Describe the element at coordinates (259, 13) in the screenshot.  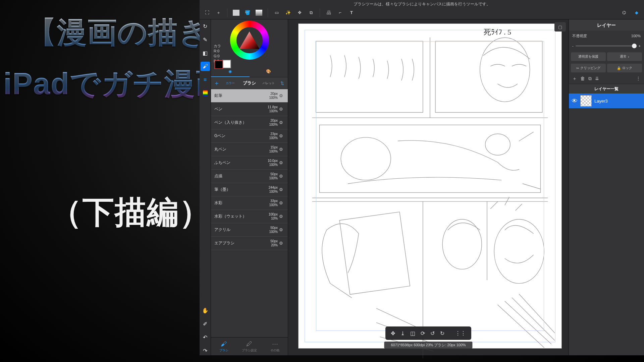
I see `gradient-swatch` at that location.